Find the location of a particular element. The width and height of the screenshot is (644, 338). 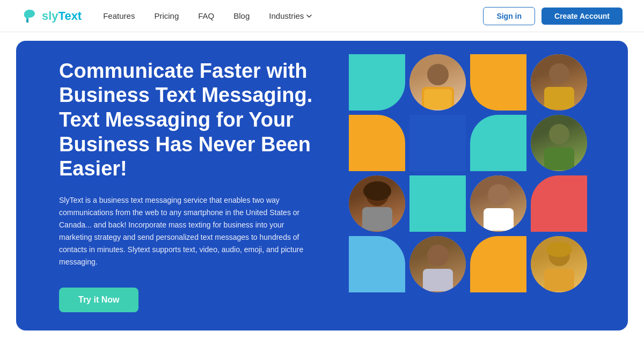

hero-description: SlyText is a business text messaging ser… is located at coordinates (182, 232).